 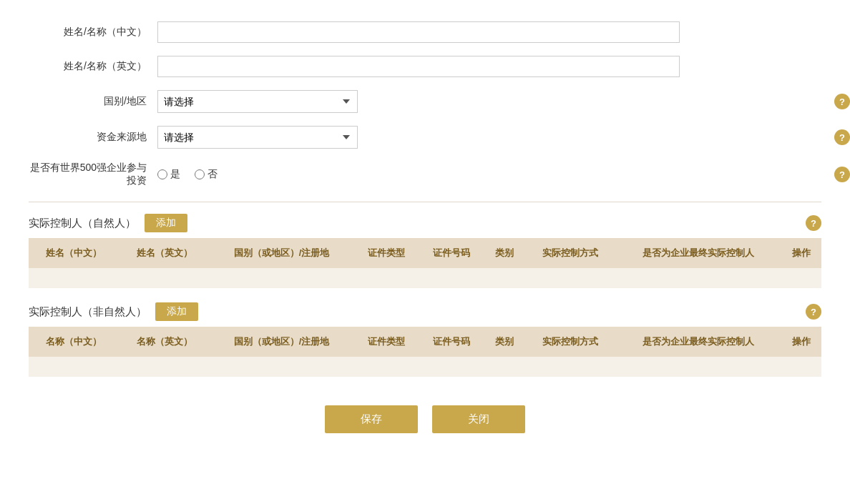 What do you see at coordinates (258, 102) in the screenshot?
I see `country-select: 请选择` at bounding box center [258, 102].